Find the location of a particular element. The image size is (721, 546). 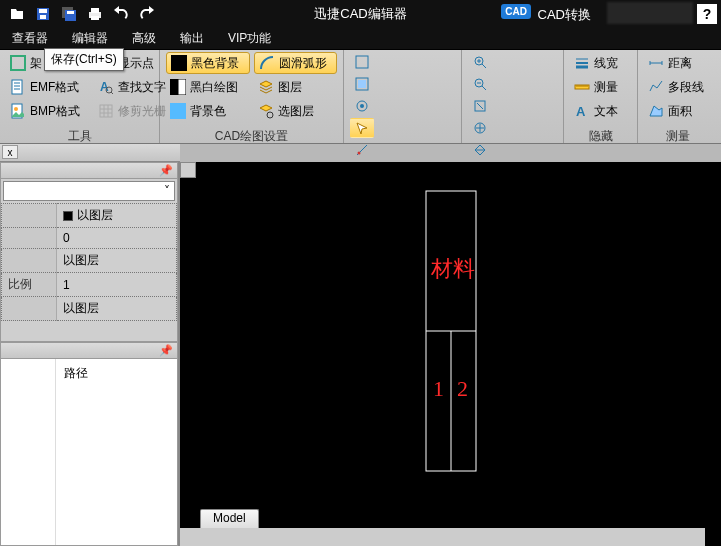

save-all-icon is located at coordinates (69, 14).